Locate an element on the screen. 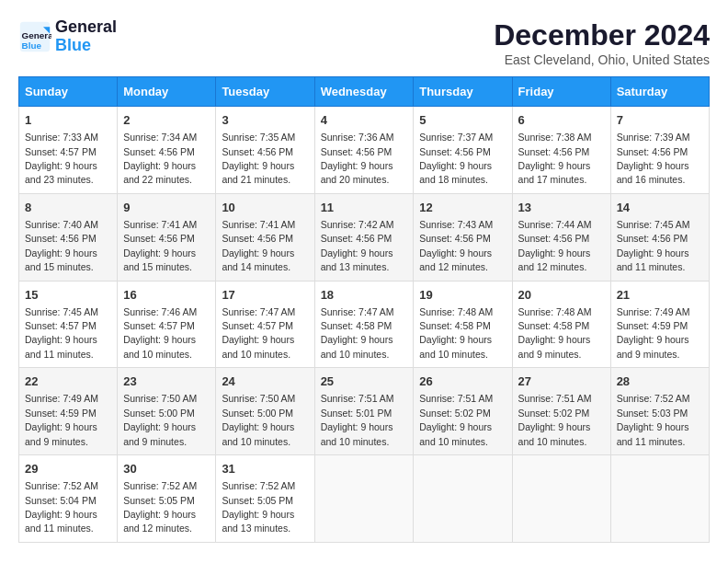 This screenshot has height=563, width=728. day-number: 5 is located at coordinates (462, 121).